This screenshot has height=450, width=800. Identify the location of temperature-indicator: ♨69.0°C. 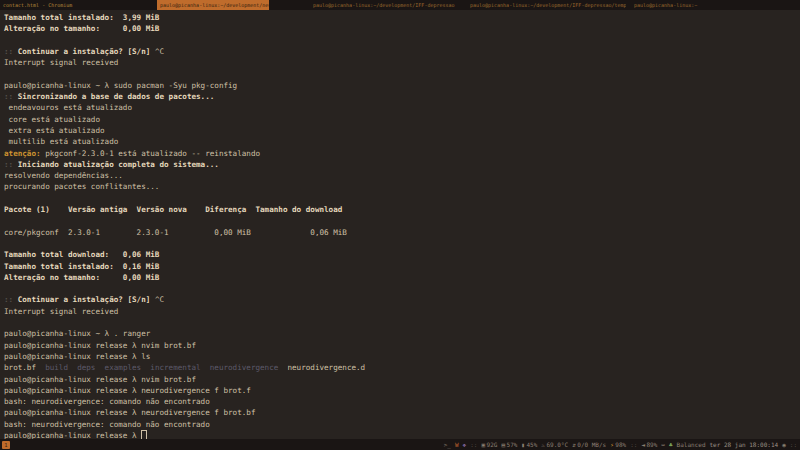
(554, 444).